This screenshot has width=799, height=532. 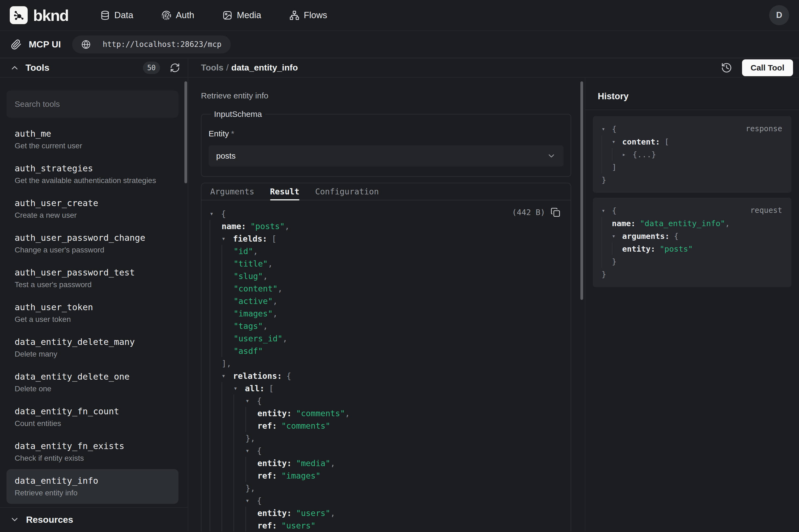 I want to click on json-key: entity:, so click(x=639, y=249).